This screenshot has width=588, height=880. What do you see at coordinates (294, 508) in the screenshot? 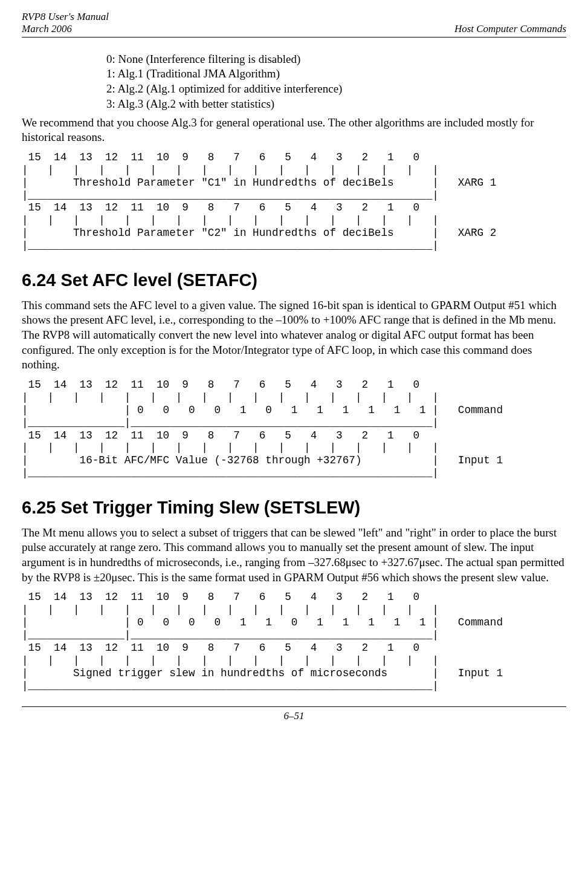
I see `section-title-setslew: 6.25 Set Trigger Timing Slew (SETSLEW)` at bounding box center [294, 508].